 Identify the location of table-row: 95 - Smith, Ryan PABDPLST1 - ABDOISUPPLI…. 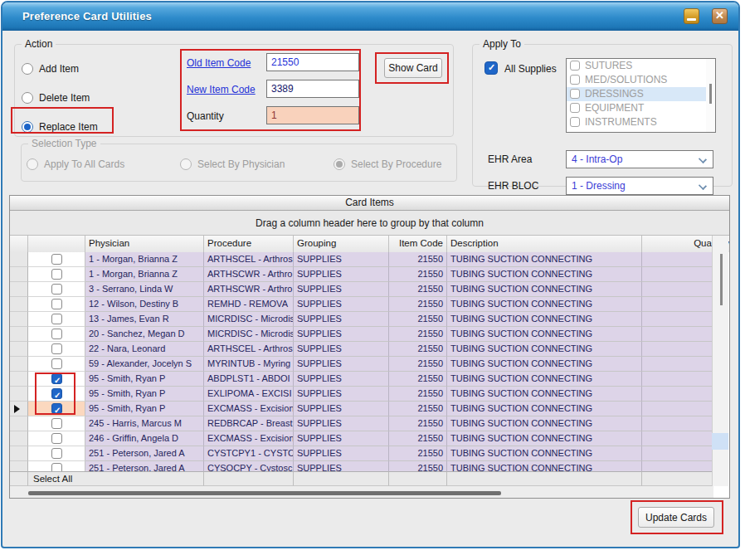
(362, 379).